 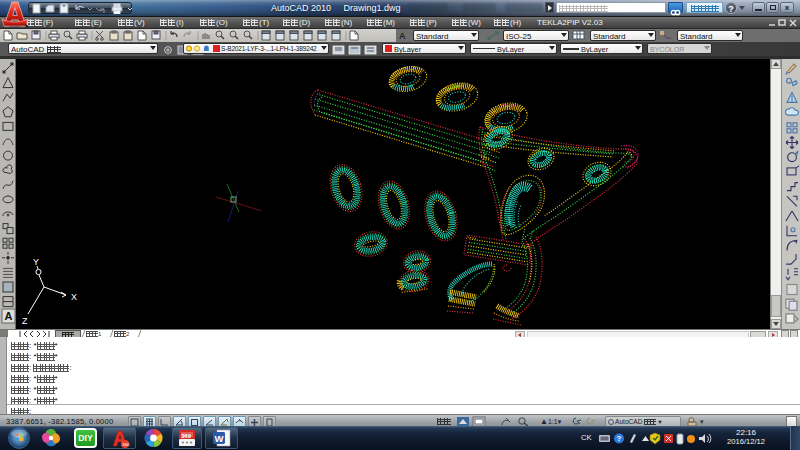 What do you see at coordinates (36, 262) in the screenshot?
I see `svg-text: Y` at bounding box center [36, 262].